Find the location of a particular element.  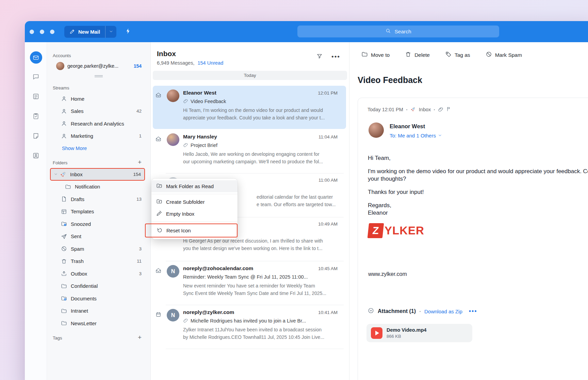

folder-item-sent: Sent is located at coordinates (99, 237).